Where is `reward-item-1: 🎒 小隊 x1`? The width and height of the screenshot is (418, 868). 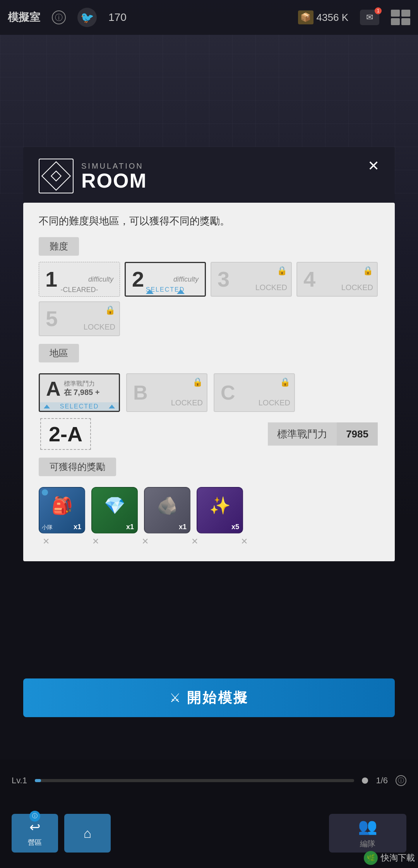 reward-item-1: 🎒 小隊 x1 is located at coordinates (62, 510).